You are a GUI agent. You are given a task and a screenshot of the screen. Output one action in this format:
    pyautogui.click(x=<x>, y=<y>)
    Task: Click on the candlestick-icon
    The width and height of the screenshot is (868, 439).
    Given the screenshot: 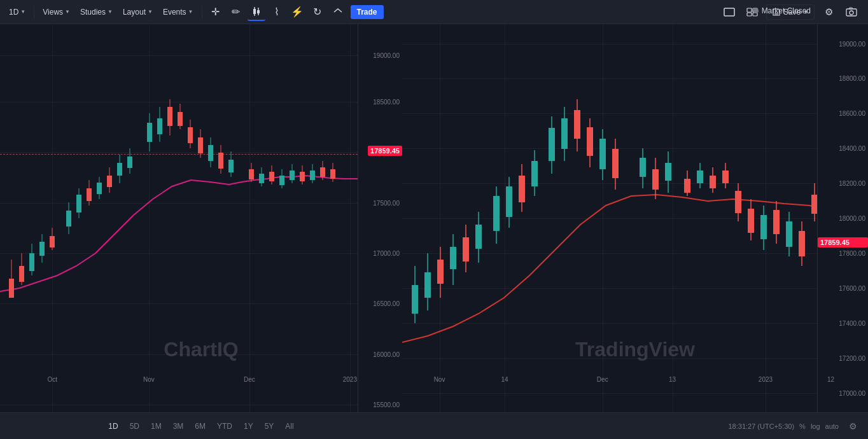 What is the action you would take?
    pyautogui.click(x=256, y=12)
    